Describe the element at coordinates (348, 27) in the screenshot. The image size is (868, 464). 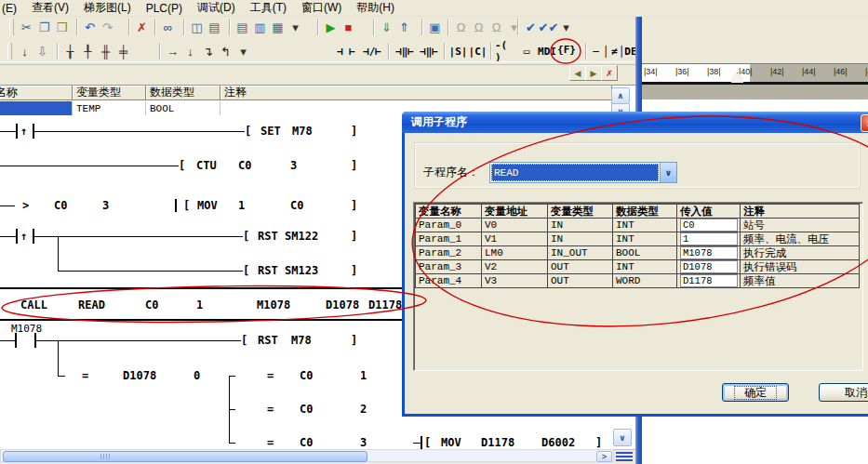
I see `stop-icon: ■` at that location.